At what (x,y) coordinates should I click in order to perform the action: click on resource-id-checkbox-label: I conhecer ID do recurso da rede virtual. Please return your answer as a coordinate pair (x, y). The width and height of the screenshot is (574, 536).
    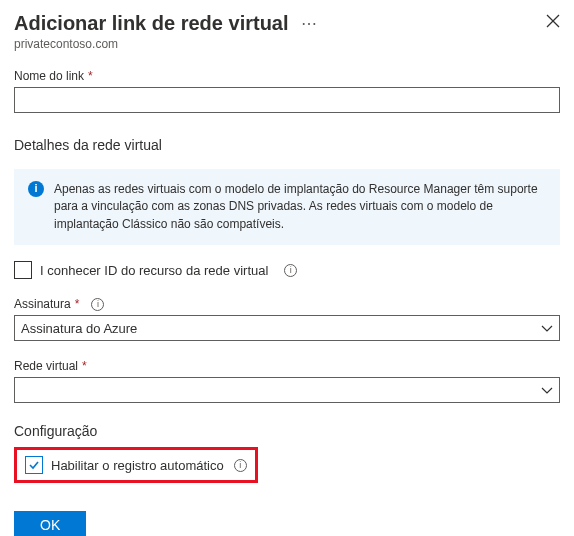
    Looking at the image, I should click on (154, 270).